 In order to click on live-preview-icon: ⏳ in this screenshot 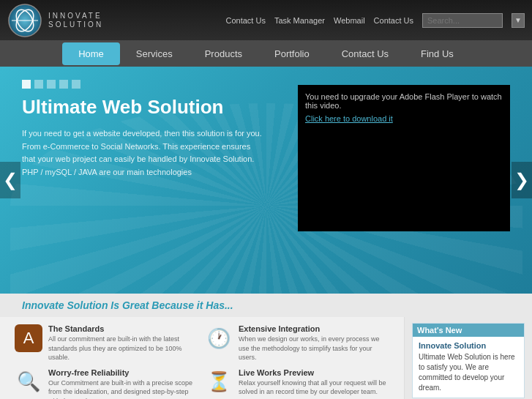, I will do `click(219, 382)`.